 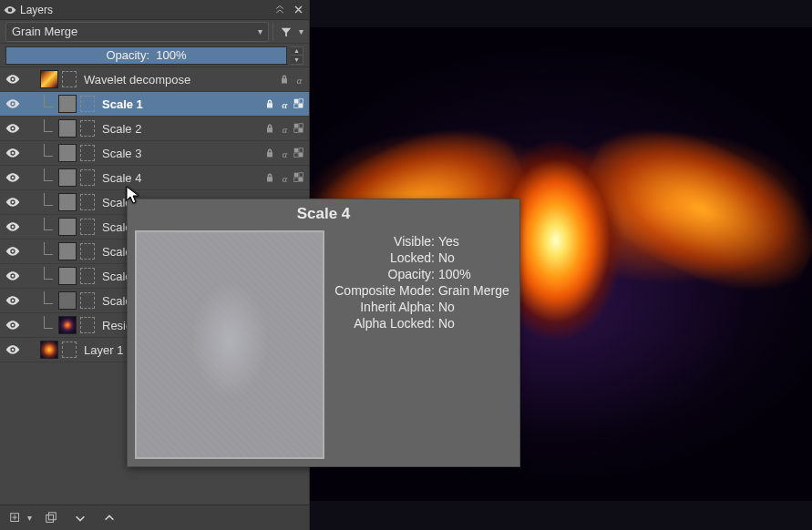 What do you see at coordinates (297, 60) in the screenshot?
I see `spin-down-icon: ▼` at bounding box center [297, 60].